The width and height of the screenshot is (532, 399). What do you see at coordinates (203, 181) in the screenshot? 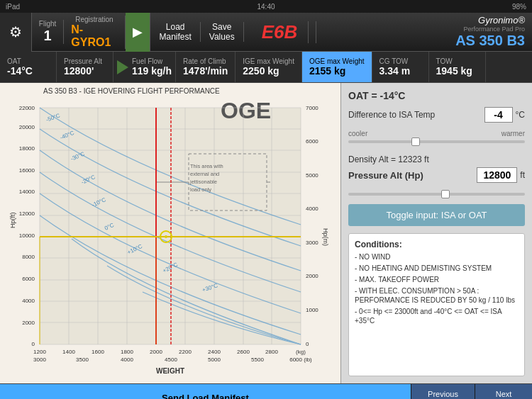
I see `svg-text: jettisonable` at bounding box center [203, 181].